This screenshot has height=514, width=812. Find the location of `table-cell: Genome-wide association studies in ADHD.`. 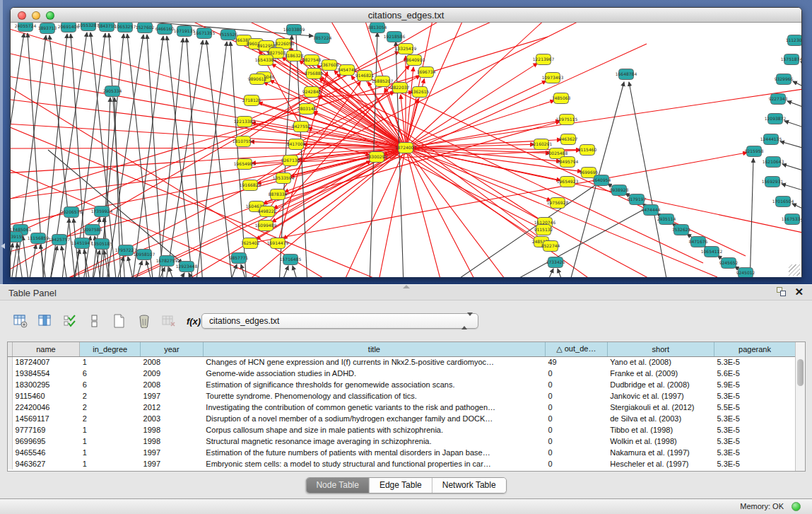

table-cell: Genome-wide association studies in ADHD. is located at coordinates (374, 373).